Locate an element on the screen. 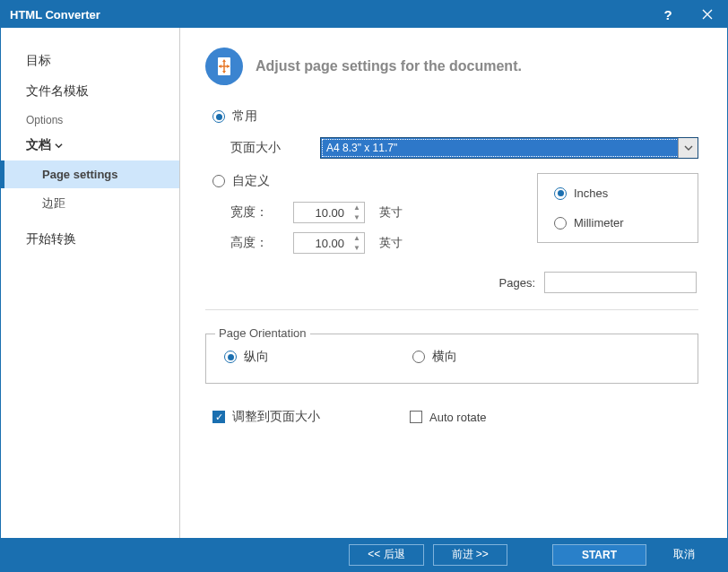  sidebar-sub-page-settings: Page settings is located at coordinates (90, 174).